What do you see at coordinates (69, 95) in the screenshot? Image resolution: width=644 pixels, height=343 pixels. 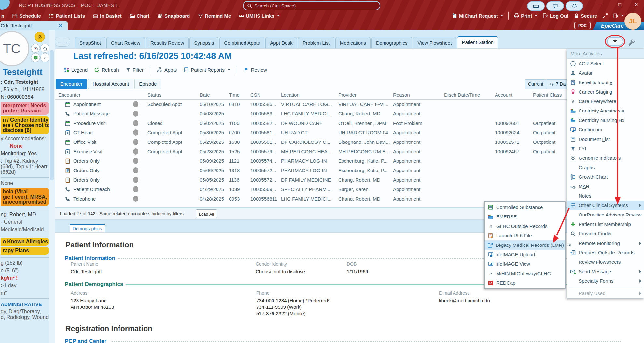 I see `column-header-encounter: Encounter` at bounding box center [69, 95].